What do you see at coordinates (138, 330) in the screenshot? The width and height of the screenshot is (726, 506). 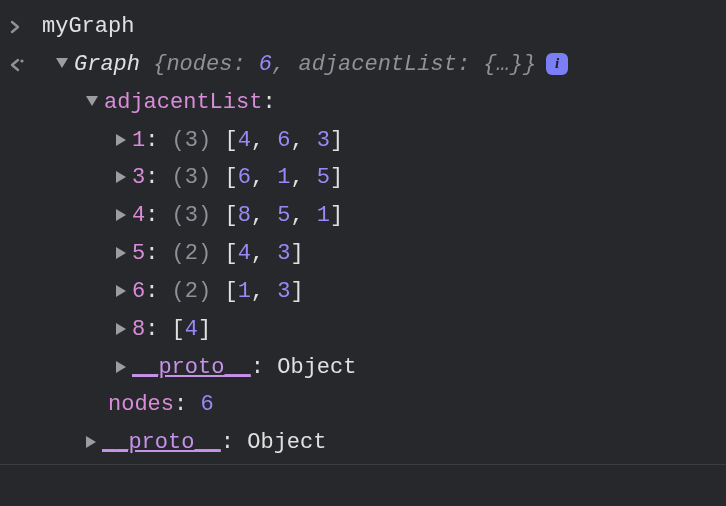 I see `entry-key: 8` at bounding box center [138, 330].